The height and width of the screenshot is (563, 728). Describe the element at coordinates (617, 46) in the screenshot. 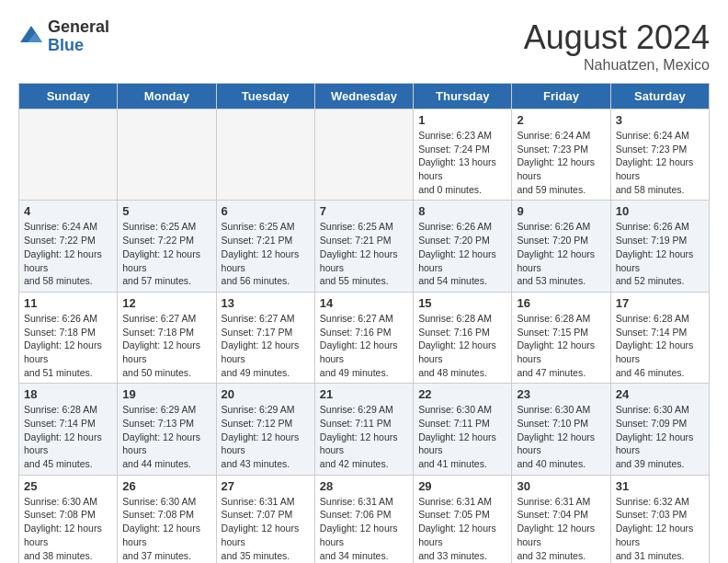

I see `title-block: August 2024 Nahuatzen, Mexico` at that location.